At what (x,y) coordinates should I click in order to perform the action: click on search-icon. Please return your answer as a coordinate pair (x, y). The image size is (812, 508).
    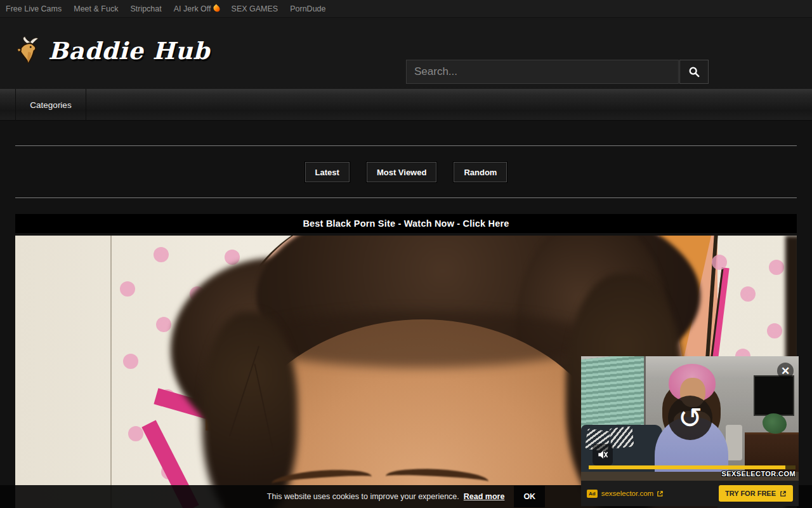
    Looking at the image, I should click on (694, 72).